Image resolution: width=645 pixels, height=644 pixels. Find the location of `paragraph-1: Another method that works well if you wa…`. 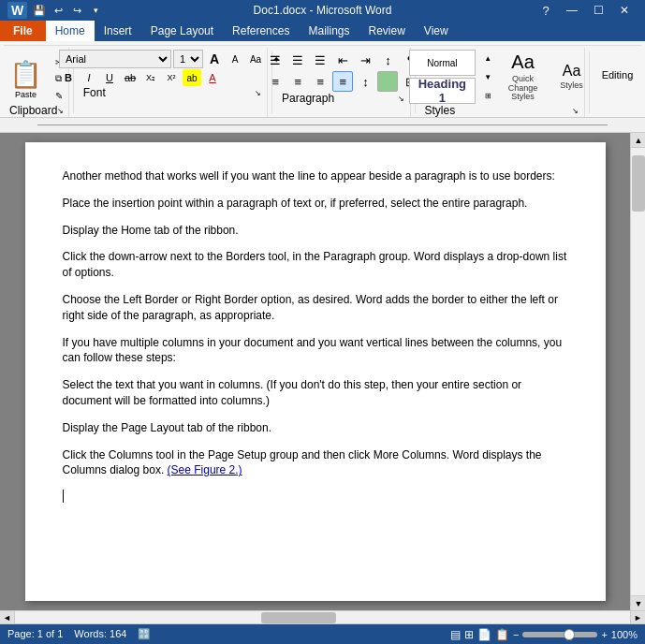

paragraph-1: Another method that works well if you wa… is located at coordinates (315, 176).